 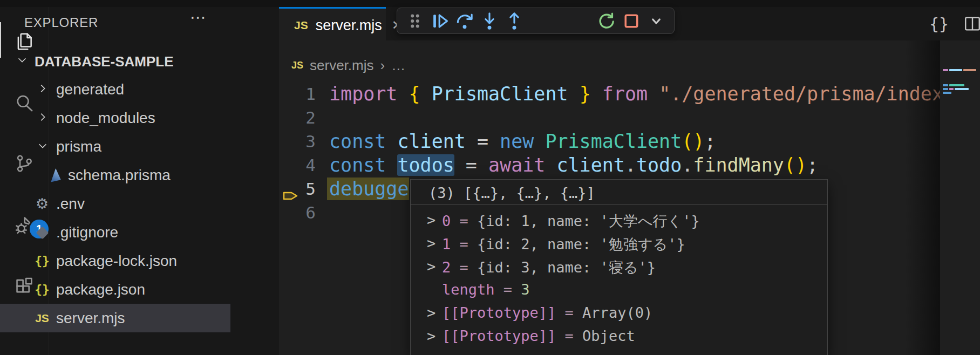 I want to click on tree-item-package.json: {}package.json, so click(x=115, y=289).